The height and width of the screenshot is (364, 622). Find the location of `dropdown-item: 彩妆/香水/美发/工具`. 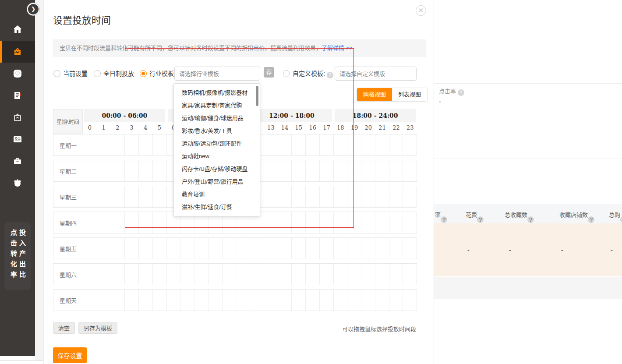

dropdown-item: 彩妆/香水/美发/工具 is located at coordinates (217, 131).